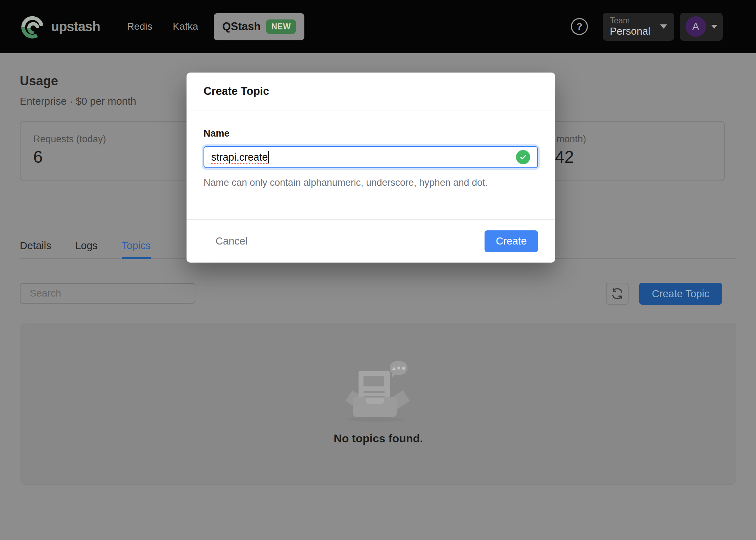 The width and height of the screenshot is (756, 540). I want to click on empty-state-message: No topics found., so click(378, 439).